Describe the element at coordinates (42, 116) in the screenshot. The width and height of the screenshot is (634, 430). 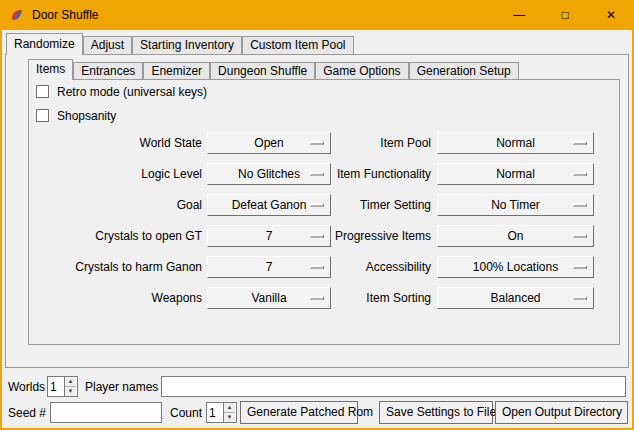
I see `shopsanity-checkbox` at that location.